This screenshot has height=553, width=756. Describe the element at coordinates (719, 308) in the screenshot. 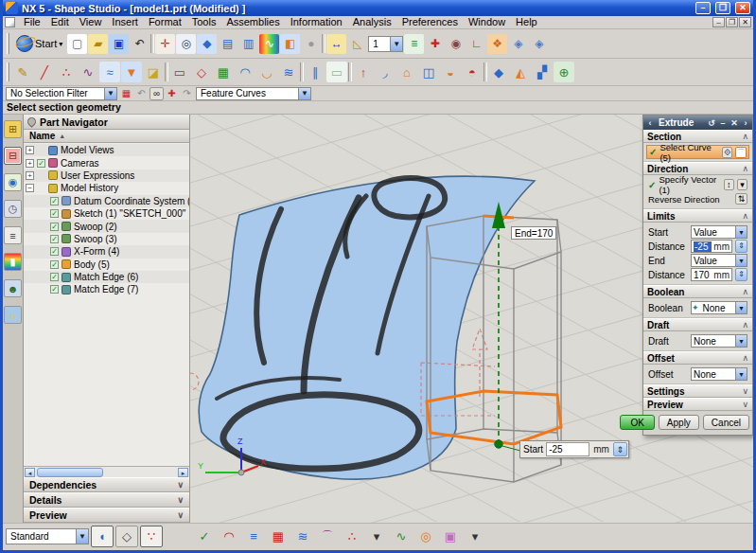

I see `boolean-select: ✦ None ▼` at that location.